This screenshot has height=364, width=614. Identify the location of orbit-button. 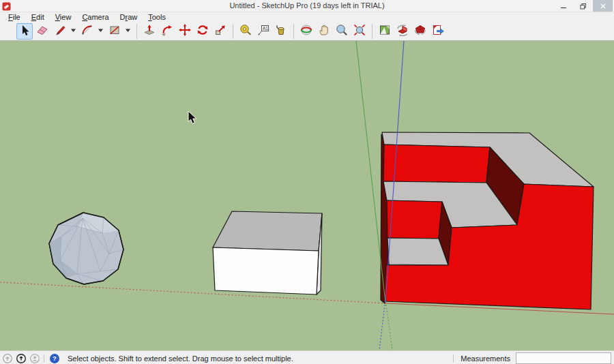
(306, 31).